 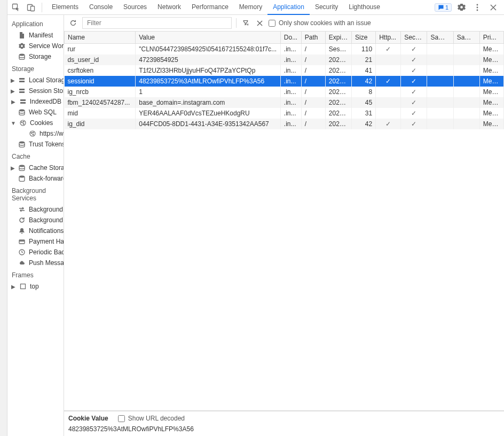 What do you see at coordinates (35, 252) in the screenshot?
I see `sidebar-item: Periodic Background Sync` at bounding box center [35, 252].